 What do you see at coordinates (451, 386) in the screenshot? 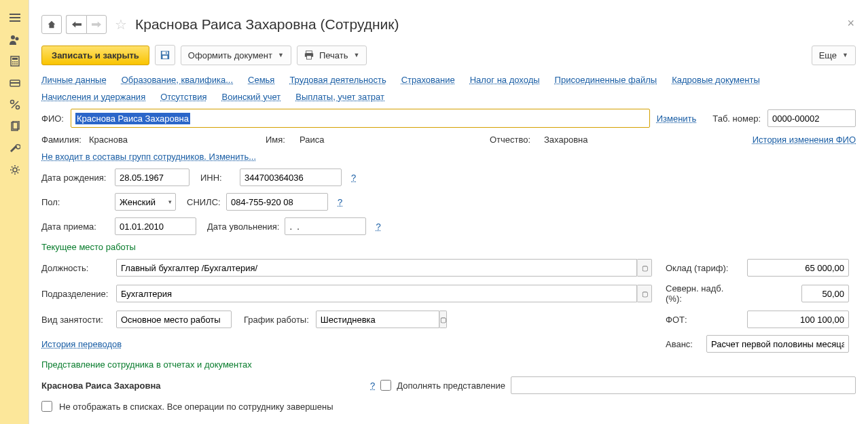
I see `supplement-label: Дополнять представление` at bounding box center [451, 386].